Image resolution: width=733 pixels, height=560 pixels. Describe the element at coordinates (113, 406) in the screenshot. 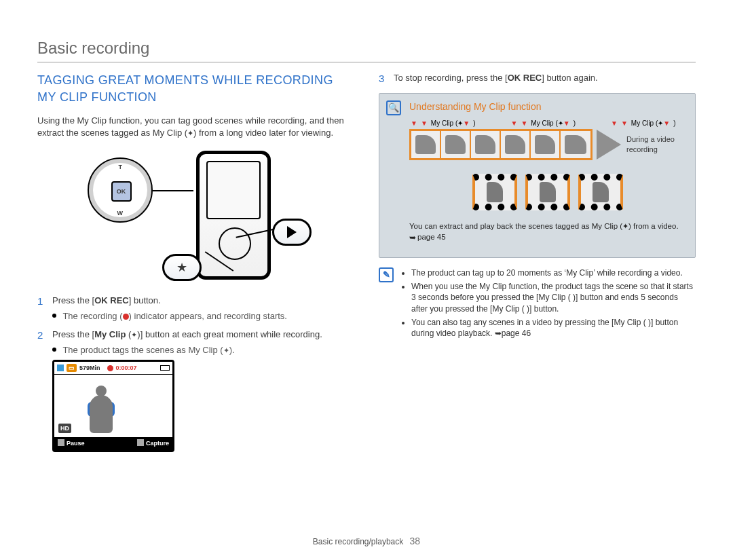

I see `recording-preview: ▭ 579Min 0:00:07 HD Pause` at that location.